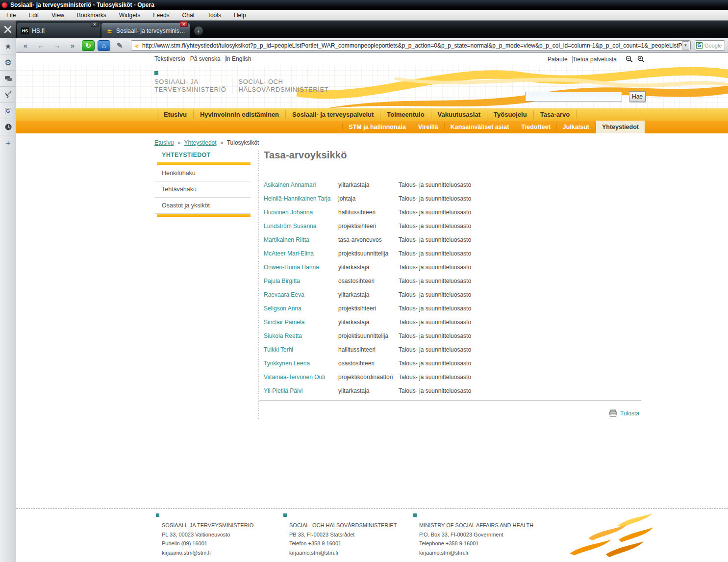 This screenshot has height=562, width=728. I want to click on main-nav-item: Tasa-arvo, so click(555, 115).